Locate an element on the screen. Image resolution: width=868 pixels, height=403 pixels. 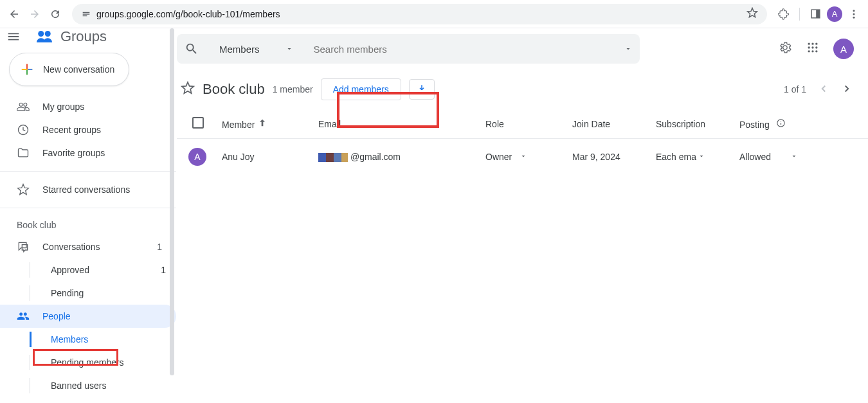
add-members-button: Add members is located at coordinates (361, 89).